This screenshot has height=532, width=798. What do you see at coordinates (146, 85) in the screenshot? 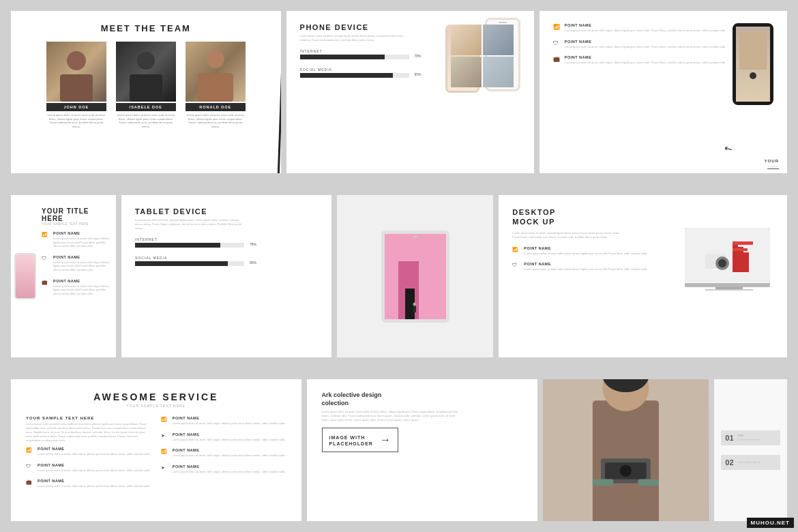
I see `team-member-isabele: ISABELE DOE Lorem ipsum dolor sit amet, …` at bounding box center [146, 85].